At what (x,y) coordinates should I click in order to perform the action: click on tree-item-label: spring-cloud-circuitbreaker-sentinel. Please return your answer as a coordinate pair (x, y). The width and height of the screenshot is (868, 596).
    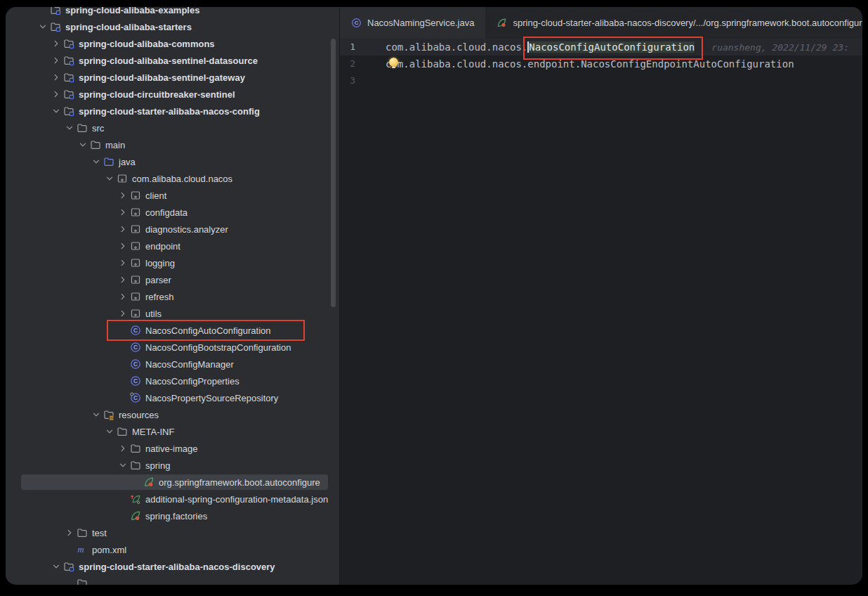
    Looking at the image, I should click on (157, 94).